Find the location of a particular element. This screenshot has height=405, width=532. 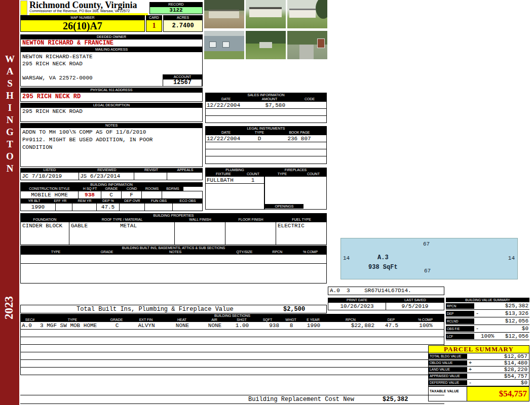

bvs-label: OBS F/E is located at coordinates (460, 329).